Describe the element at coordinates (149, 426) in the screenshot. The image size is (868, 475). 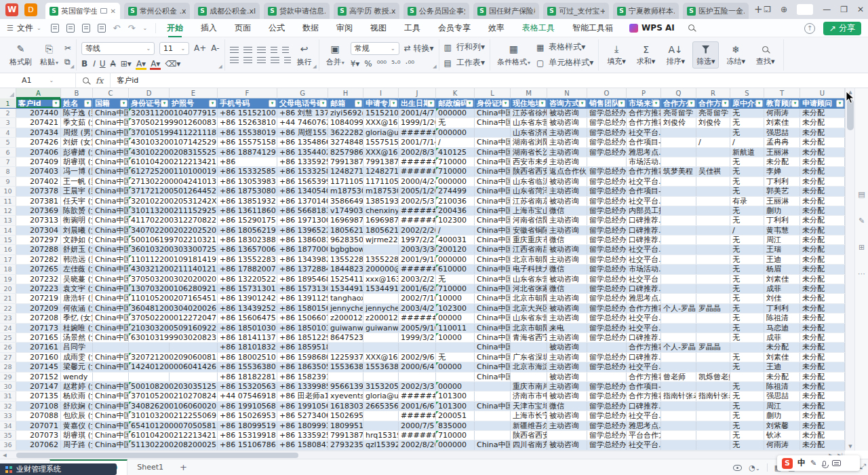
I see `cell: 654101200007050581` at that location.